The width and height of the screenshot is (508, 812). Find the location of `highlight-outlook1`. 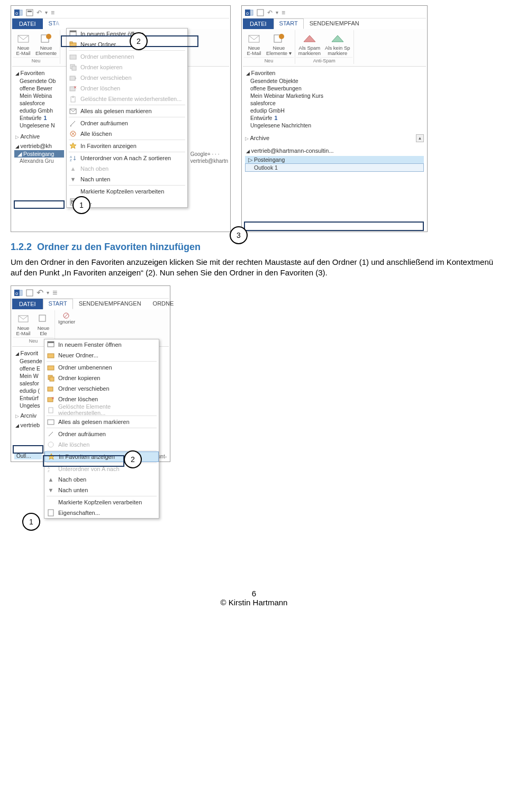

highlight-outlook1 is located at coordinates (334, 226).